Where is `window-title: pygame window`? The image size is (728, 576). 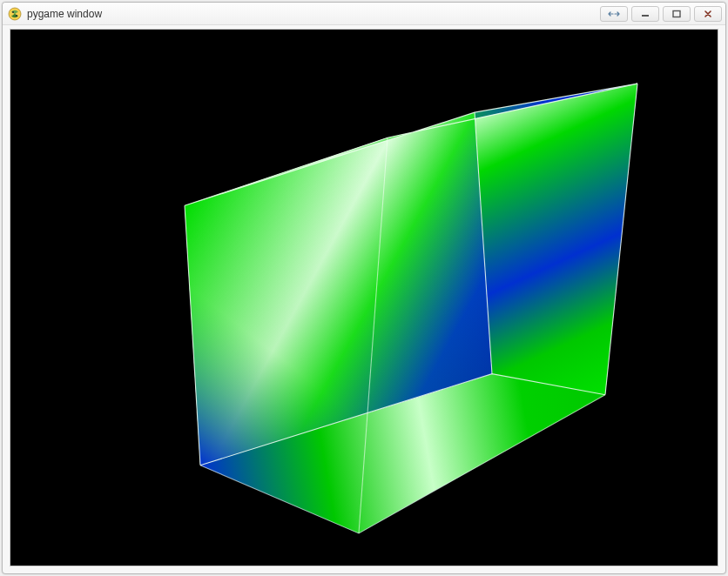 window-title: pygame window is located at coordinates (64, 14).